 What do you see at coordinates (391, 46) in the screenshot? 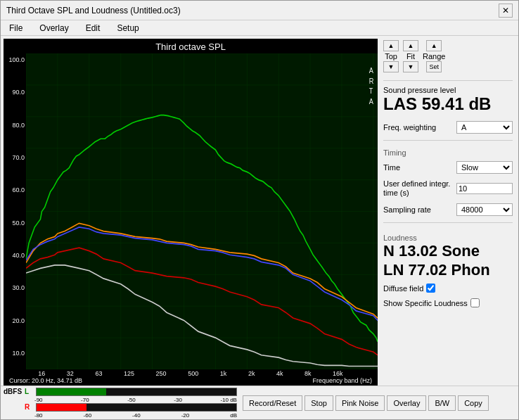
I see `top-up-button: ▲` at bounding box center [391, 46].